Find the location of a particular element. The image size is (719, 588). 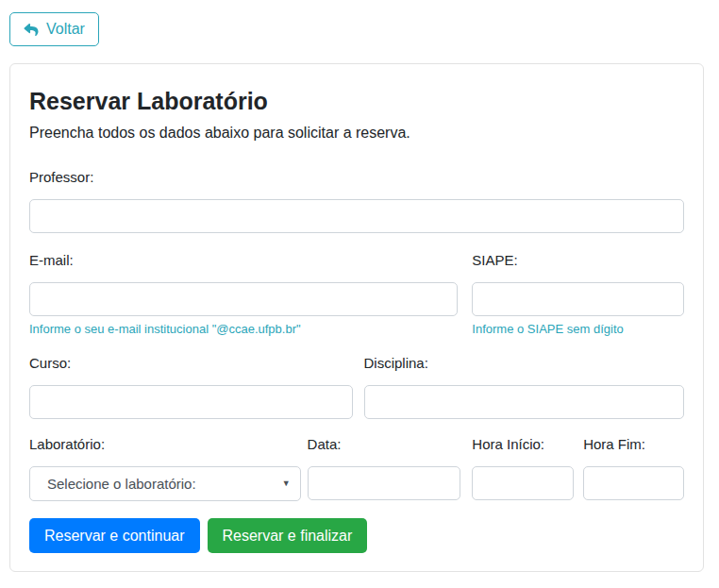

data-input is located at coordinates (385, 483).